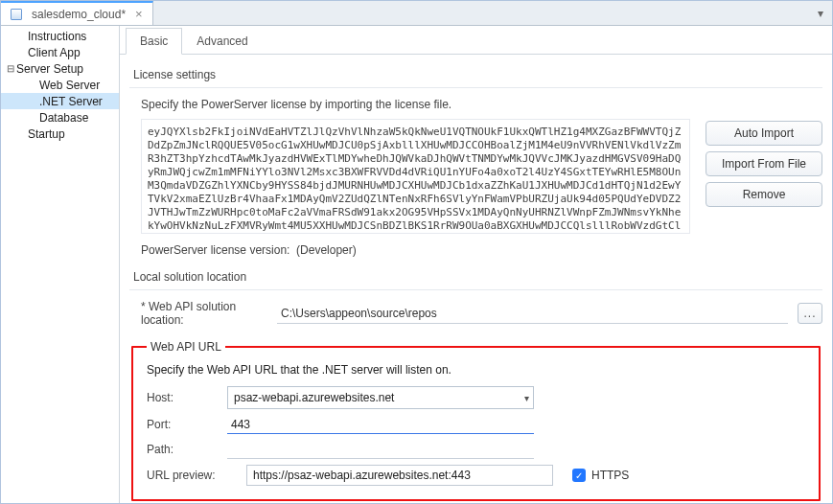 This screenshot has width=833, height=504. Describe the element at coordinates (59, 134) in the screenshot. I see `tree-item-startup: Startup` at that location.